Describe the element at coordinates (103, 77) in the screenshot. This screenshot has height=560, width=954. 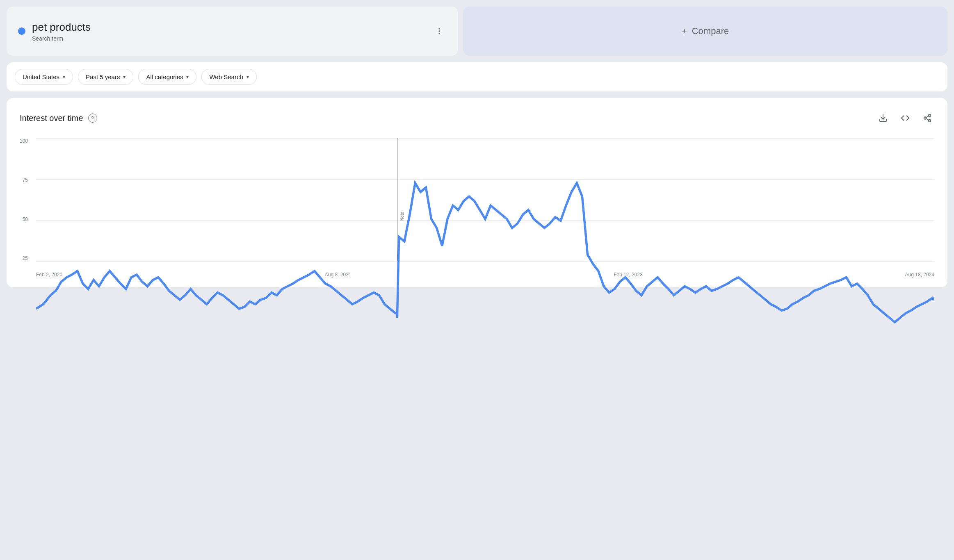
I see `time-range-filter-label: Past 5 years` at that location.